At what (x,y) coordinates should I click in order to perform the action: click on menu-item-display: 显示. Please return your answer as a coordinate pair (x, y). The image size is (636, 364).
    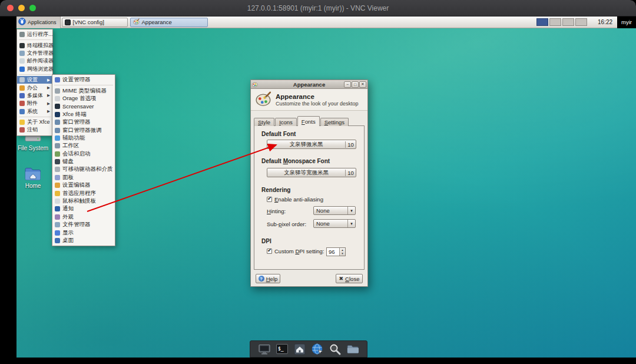
    Looking at the image, I should click on (84, 232).